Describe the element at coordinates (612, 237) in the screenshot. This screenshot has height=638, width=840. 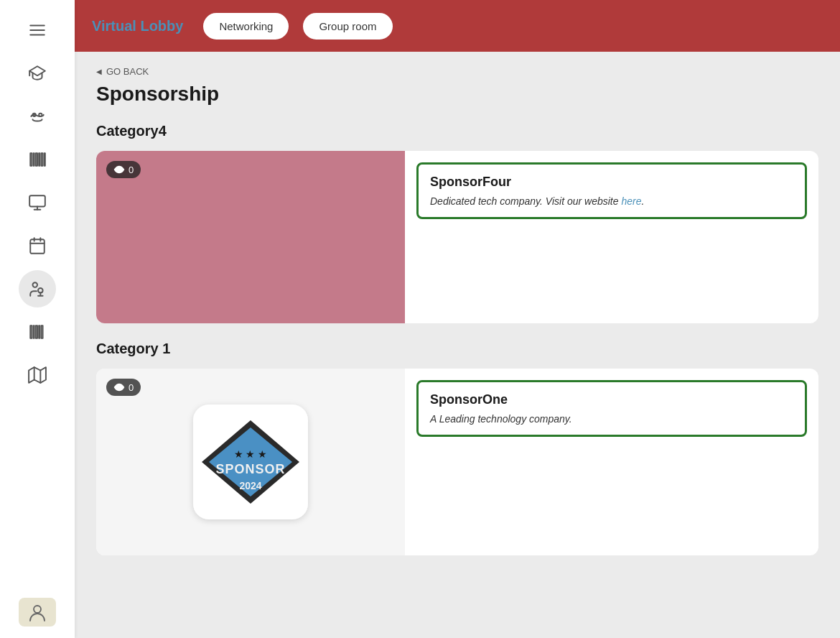
I see `sponsor-four-info: SponsorFour Dedicated tech company. Visi…` at that location.